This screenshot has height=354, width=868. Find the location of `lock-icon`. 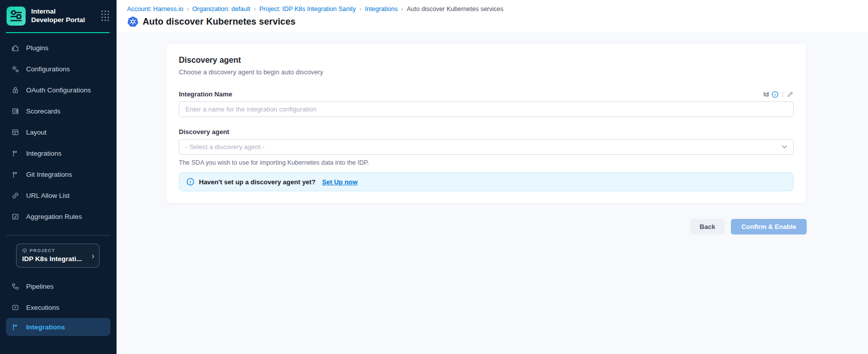

lock-icon is located at coordinates (15, 90).